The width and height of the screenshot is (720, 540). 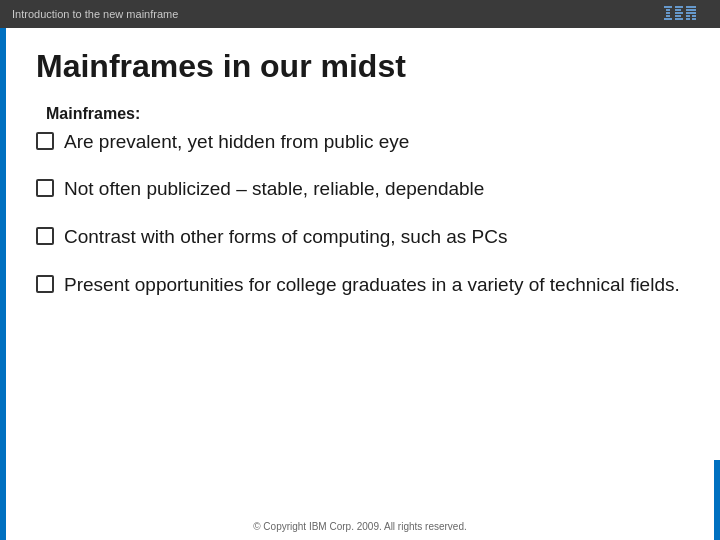 What do you see at coordinates (360, 14) in the screenshot?
I see `top-bar: Introduction to the new mainframe` at bounding box center [360, 14].